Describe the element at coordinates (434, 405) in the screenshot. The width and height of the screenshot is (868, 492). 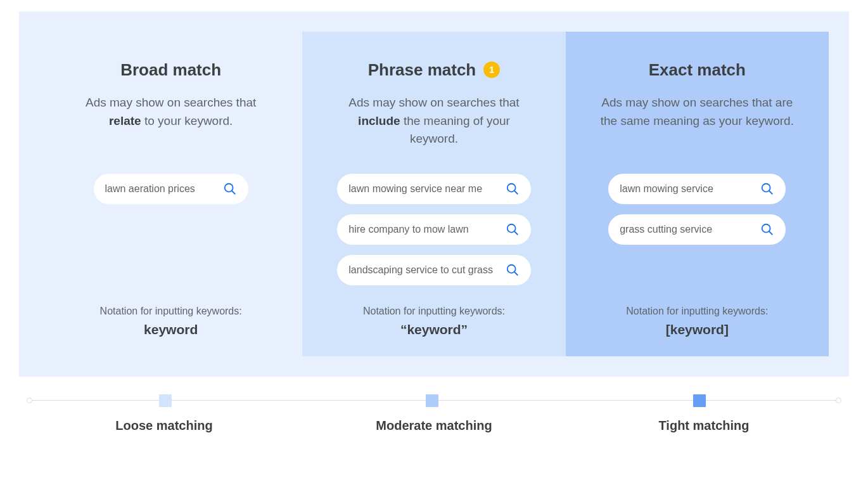
I see `scale-bar: Loose matching Moderate matching Tight m…` at that location.